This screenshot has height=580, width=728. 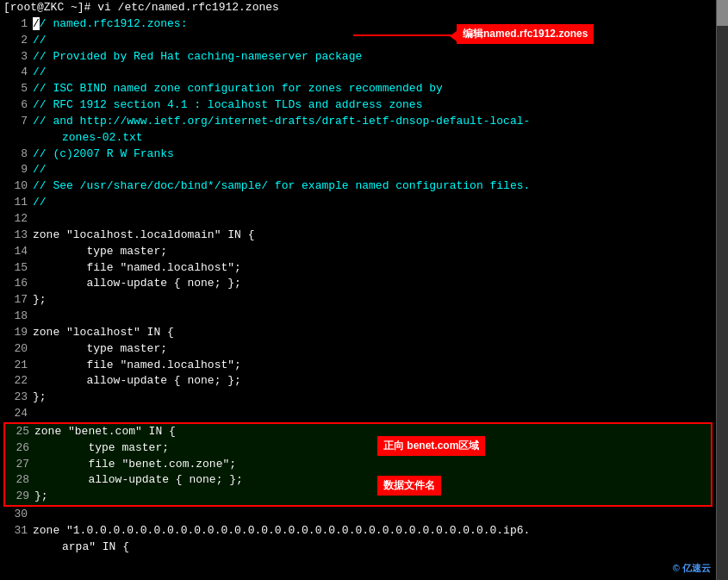 What do you see at coordinates (403, 446) in the screenshot?
I see `annotation-forward-zone: 正向 benet.com区域` at bounding box center [403, 446].